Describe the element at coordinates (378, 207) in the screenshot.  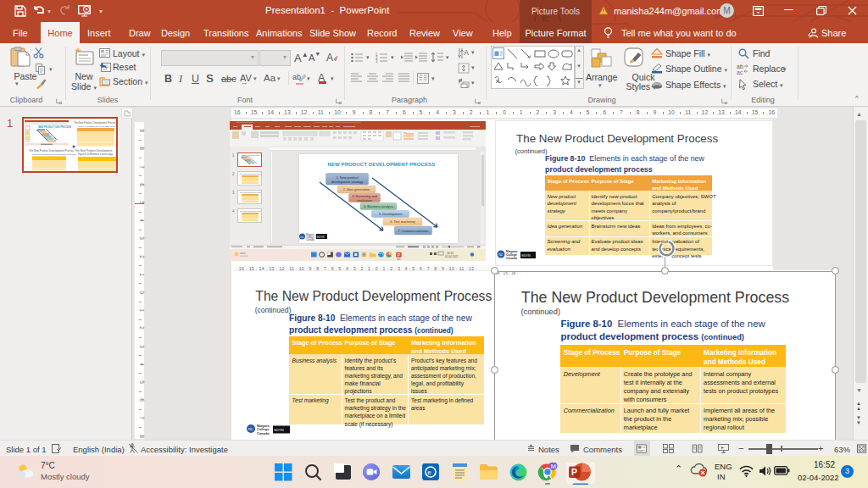
I see `svg-text: 4. Business analysis` at that location.